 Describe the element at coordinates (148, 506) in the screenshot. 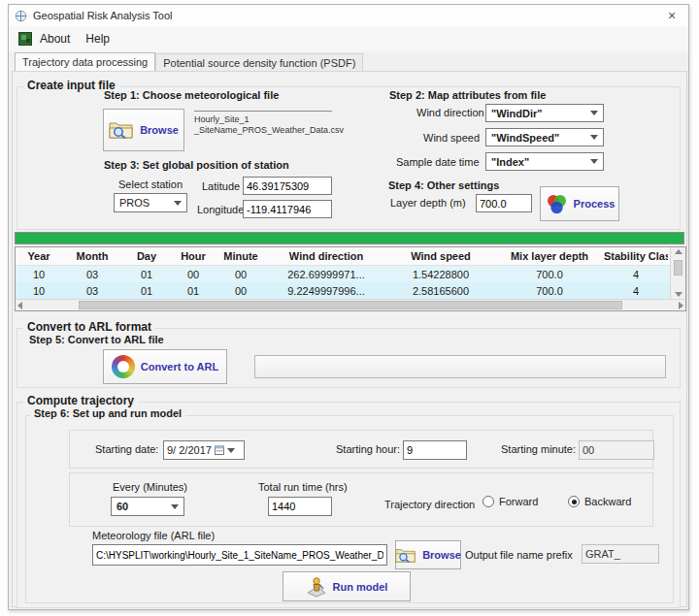

I see `every-minutes-dropdown: 60` at that location.